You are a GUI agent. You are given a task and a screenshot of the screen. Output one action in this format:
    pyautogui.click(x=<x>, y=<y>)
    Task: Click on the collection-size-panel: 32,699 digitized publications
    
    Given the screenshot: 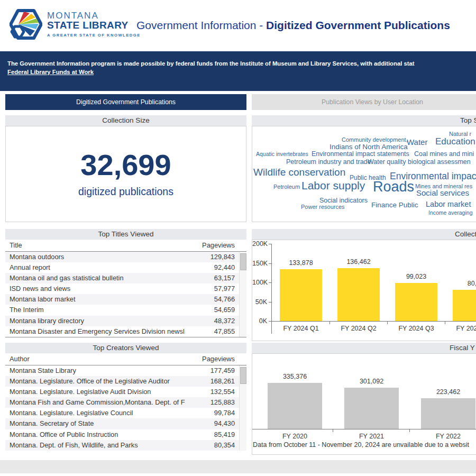 What is the action you would take?
    pyautogui.click(x=126, y=174)
    